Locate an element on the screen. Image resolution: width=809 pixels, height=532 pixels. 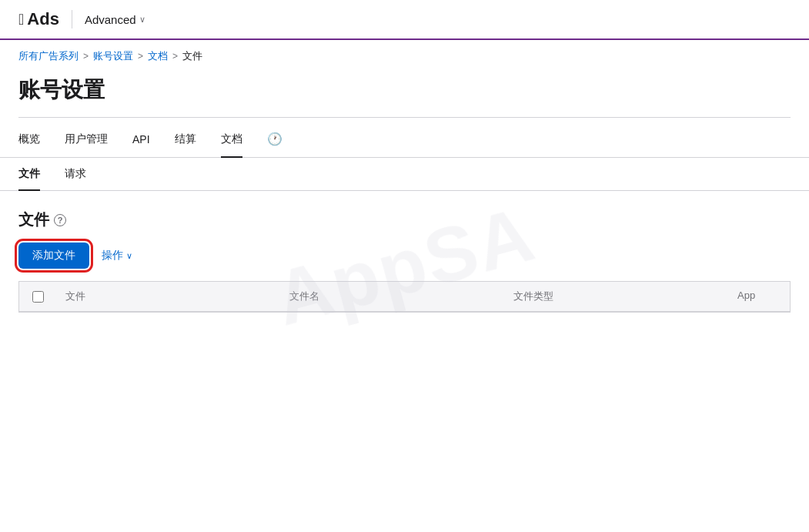
chevron-down-icon: ∨ is located at coordinates (142, 20).